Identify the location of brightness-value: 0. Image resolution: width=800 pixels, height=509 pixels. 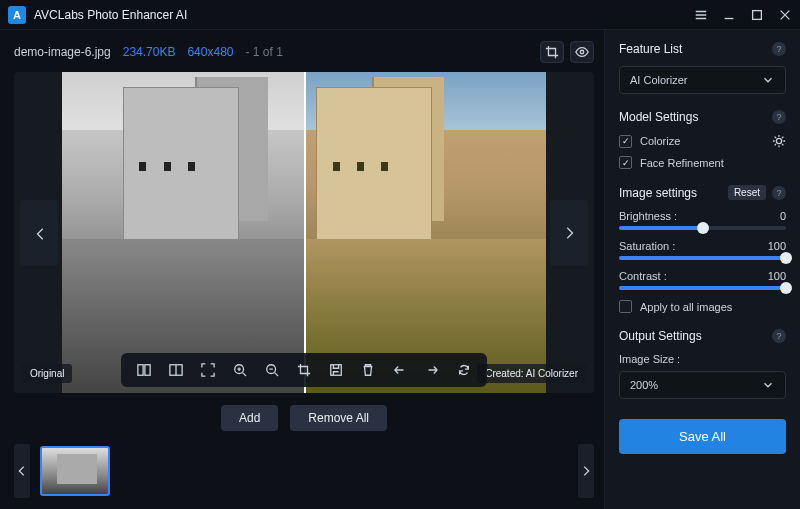
(783, 216).